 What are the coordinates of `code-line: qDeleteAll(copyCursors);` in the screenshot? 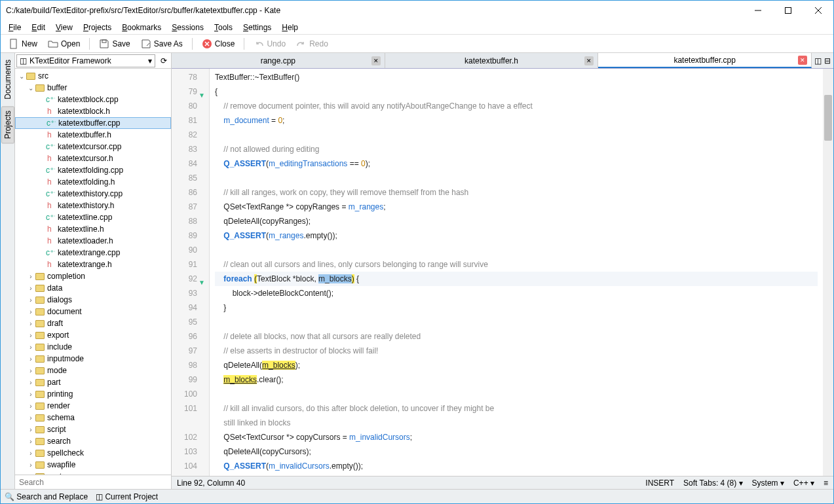 It's located at (516, 452).